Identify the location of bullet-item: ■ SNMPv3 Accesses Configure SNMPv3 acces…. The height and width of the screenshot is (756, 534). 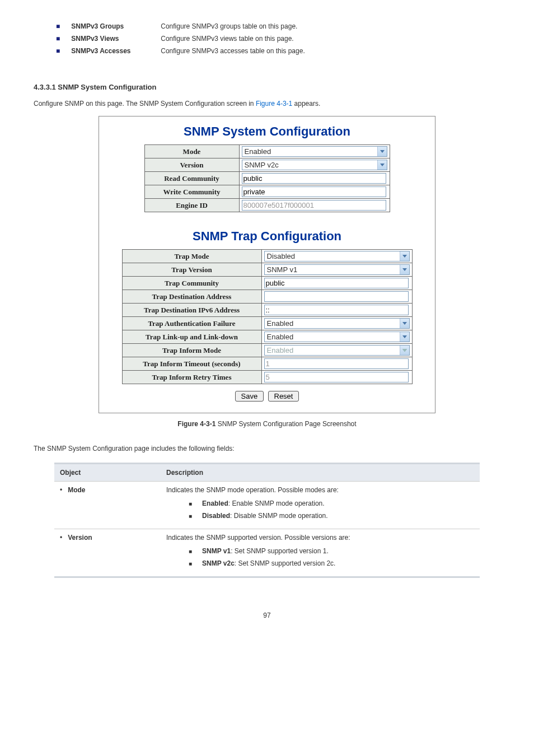
(278, 51).